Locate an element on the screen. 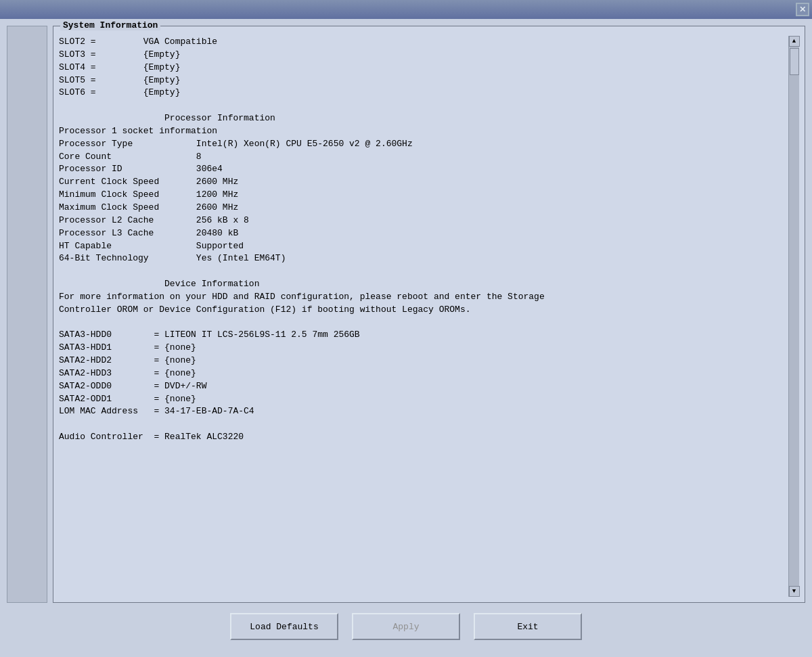 The width and height of the screenshot is (812, 657). system-info-title: System Information is located at coordinates (110, 26).